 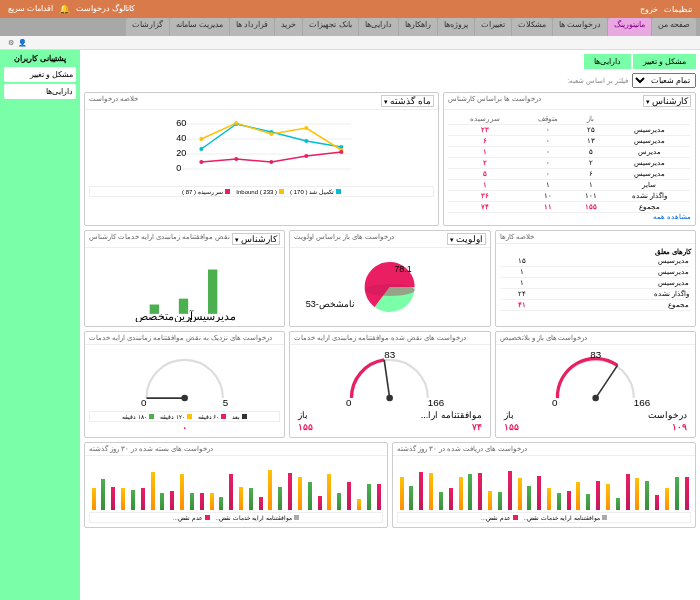 I want to click on nav-8: بانک تجهیزات, so click(x=330, y=27).